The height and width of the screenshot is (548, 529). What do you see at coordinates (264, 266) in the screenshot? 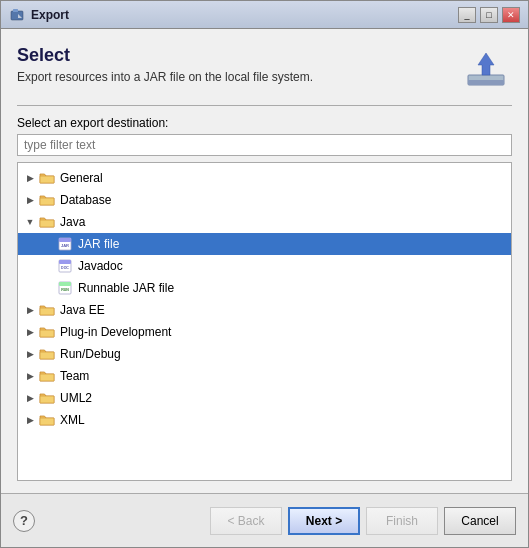
I see `tree-item-javadoc: DOC Javadoc` at bounding box center [264, 266].